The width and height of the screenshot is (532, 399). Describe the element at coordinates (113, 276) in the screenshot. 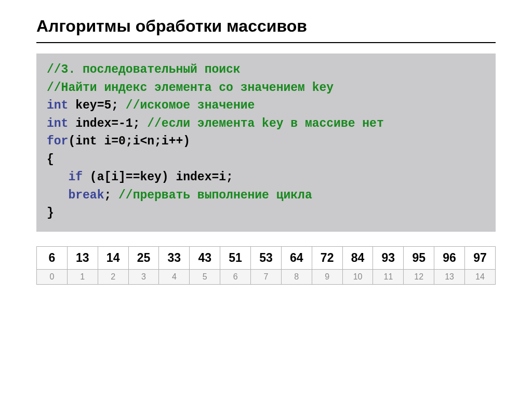

I see `array-index-cell: 2` at that location.